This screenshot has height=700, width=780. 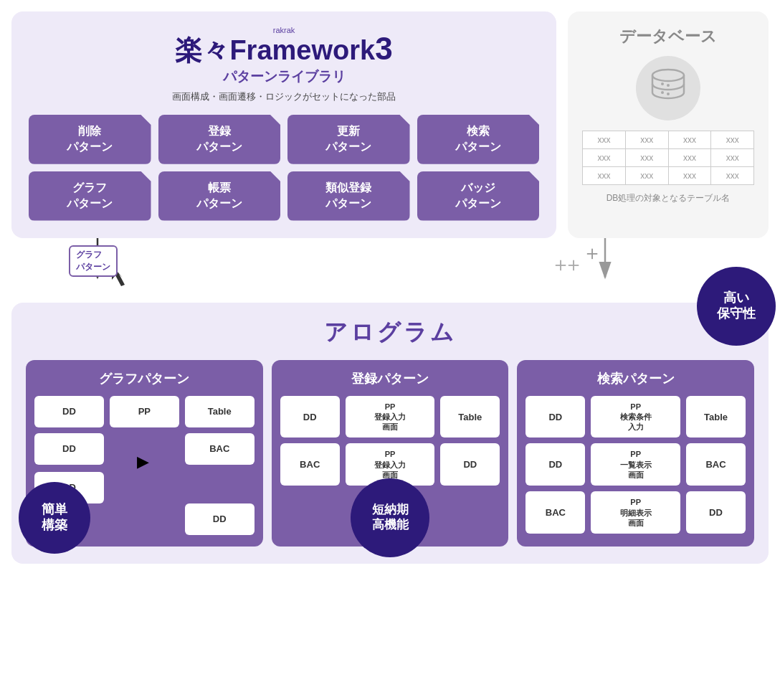 What do you see at coordinates (390, 453) in the screenshot?
I see `register-pattern-section: 登録パターン DD PP登録入力画面 Table BAC PP登録入力画面 DD…` at bounding box center [390, 453].